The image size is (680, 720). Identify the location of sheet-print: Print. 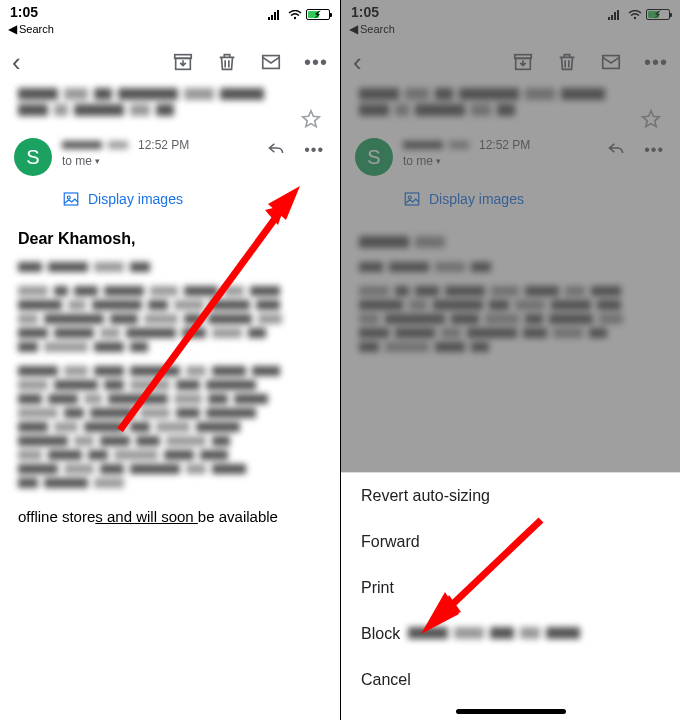
(510, 588).